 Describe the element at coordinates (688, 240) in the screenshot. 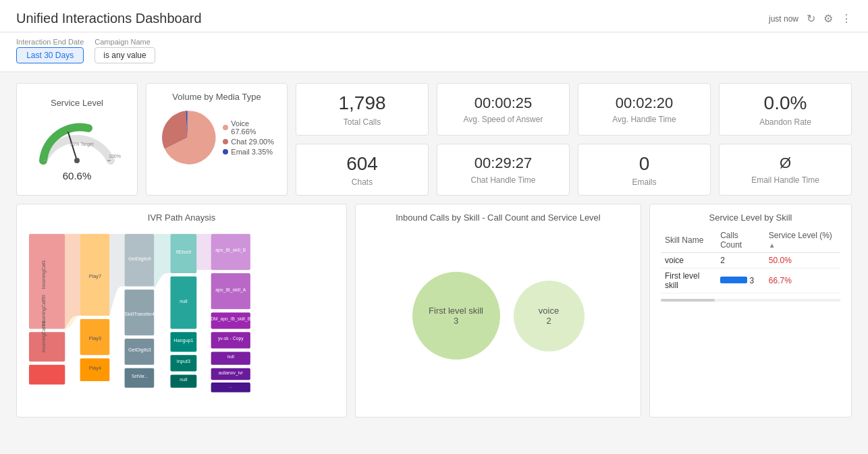

I see `col-skill-name: Skill Name` at that location.